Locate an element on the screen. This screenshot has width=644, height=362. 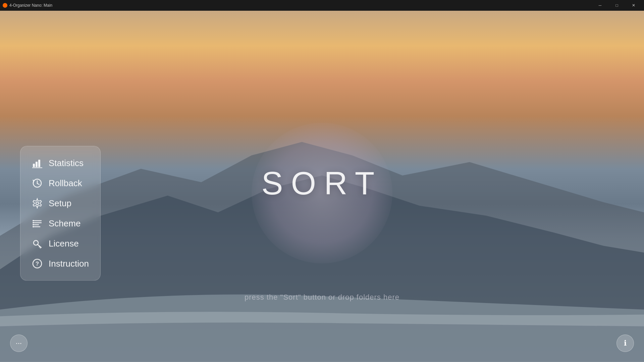
hint-text: press the "Sort" button or drop folders … is located at coordinates (322, 297).